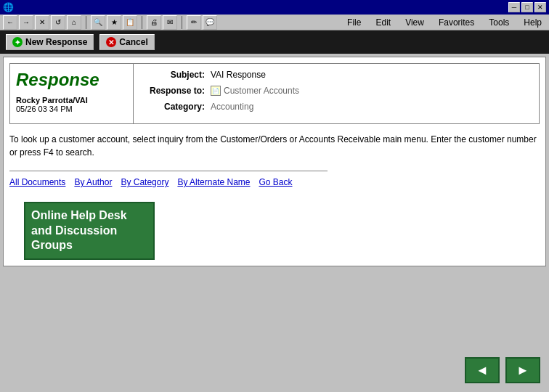 This screenshot has width=549, height=392. I want to click on title-bar-controls: ─ □ ✕, so click(527, 7).